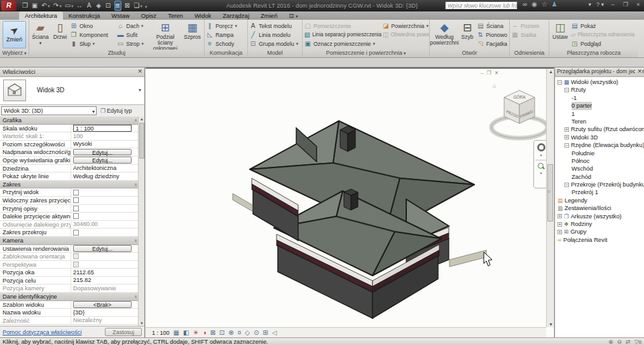 The image size is (644, 345). What do you see at coordinates (599, 73) in the screenshot?
I see `browser-header: Przeglądarka projektu - dom jednorod... …` at bounding box center [599, 73].